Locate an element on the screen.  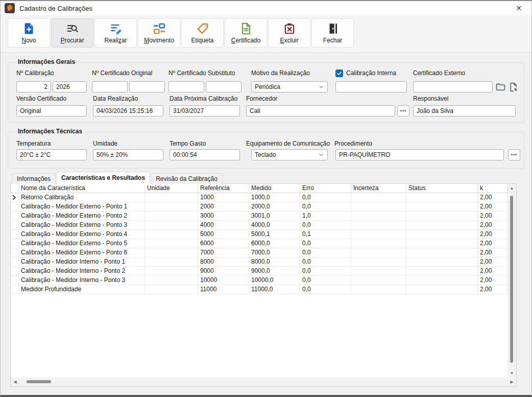
column-header-status: Status is located at coordinates (442, 189).